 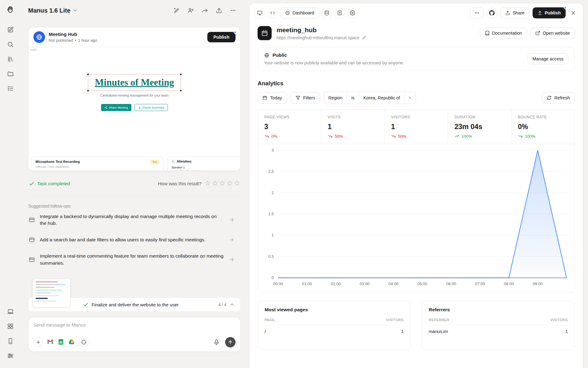 What do you see at coordinates (51, 293) in the screenshot?
I see `code-screenshot-thumbnail` at bounding box center [51, 293].